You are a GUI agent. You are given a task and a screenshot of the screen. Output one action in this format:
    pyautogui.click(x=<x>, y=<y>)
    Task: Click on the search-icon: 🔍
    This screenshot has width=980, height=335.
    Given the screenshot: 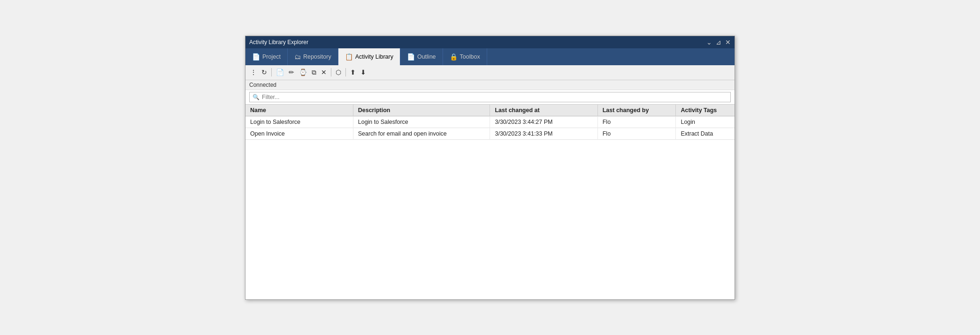 What is the action you would take?
    pyautogui.click(x=256, y=97)
    